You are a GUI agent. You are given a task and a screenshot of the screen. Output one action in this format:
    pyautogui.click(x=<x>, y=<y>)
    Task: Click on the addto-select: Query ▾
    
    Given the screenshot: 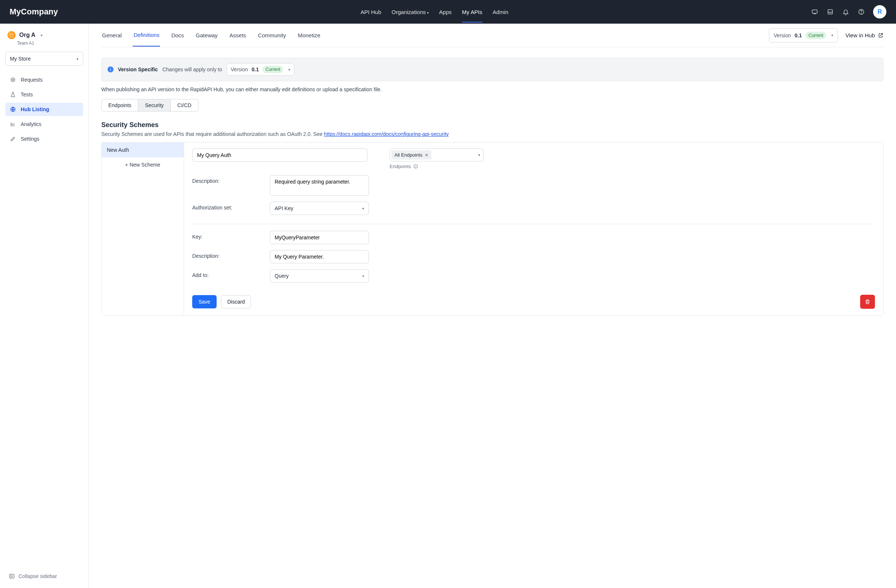 What is the action you would take?
    pyautogui.click(x=319, y=276)
    